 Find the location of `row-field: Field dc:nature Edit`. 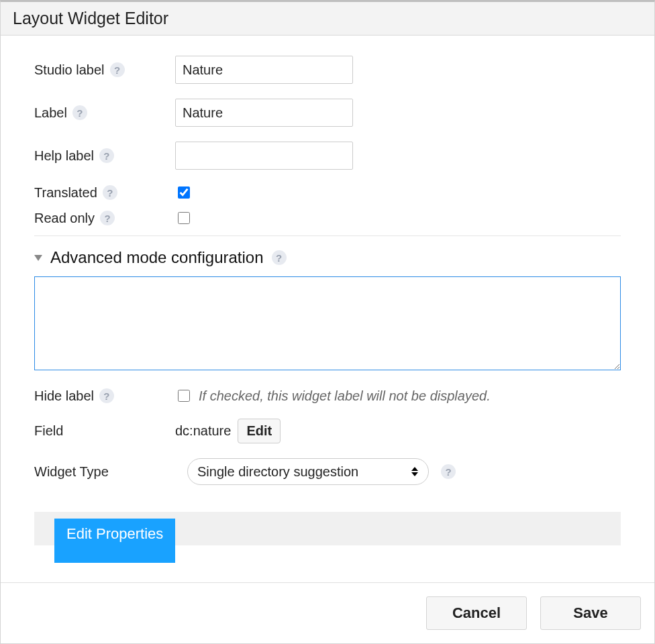

row-field: Field dc:nature Edit is located at coordinates (328, 431).